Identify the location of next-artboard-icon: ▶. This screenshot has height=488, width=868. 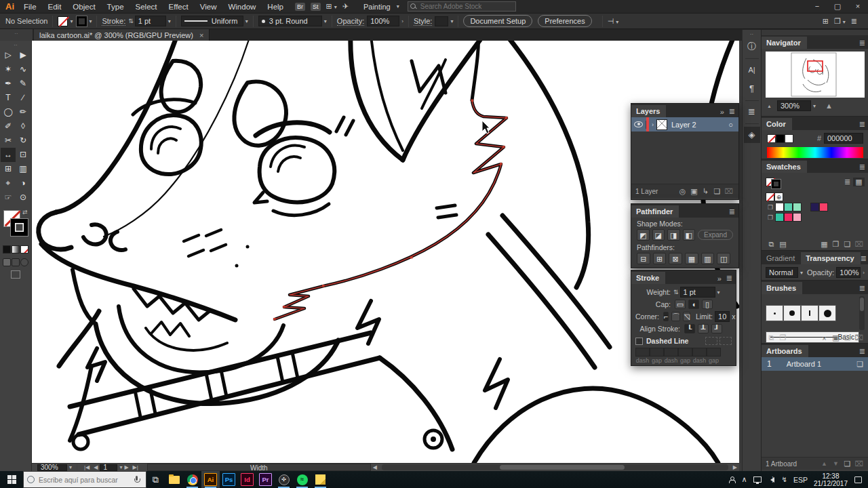
(126, 468).